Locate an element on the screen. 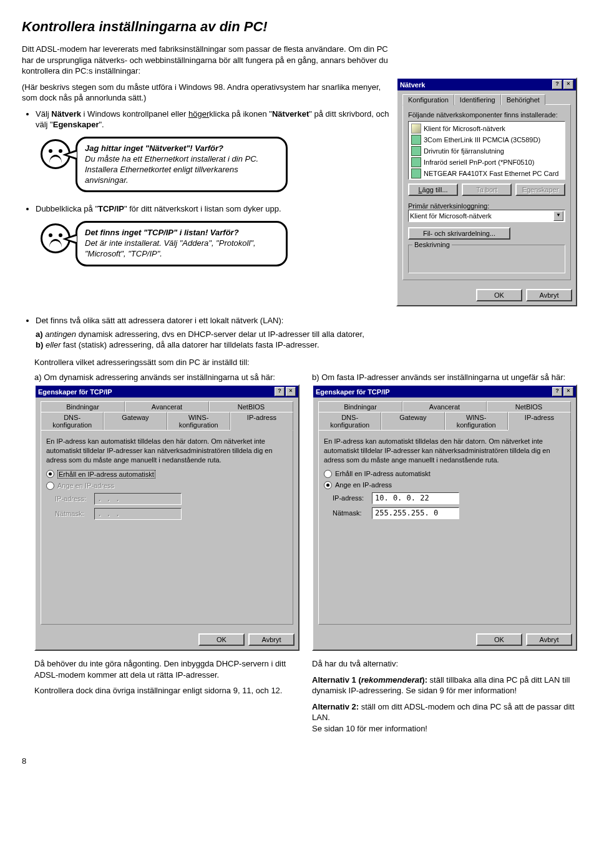 This screenshot has height=868, width=599. ip-input: . . . is located at coordinates (138, 499).